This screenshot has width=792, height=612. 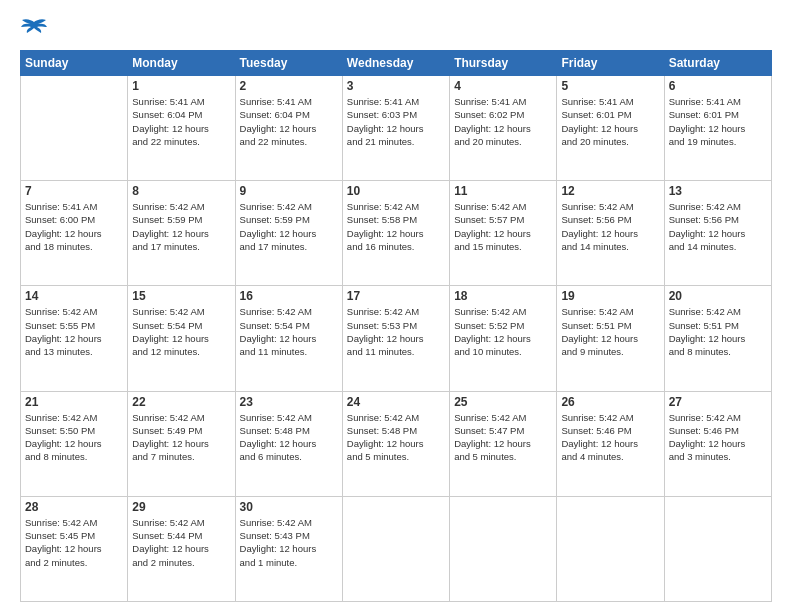 What do you see at coordinates (503, 86) in the screenshot?
I see `day-number: 4` at bounding box center [503, 86].